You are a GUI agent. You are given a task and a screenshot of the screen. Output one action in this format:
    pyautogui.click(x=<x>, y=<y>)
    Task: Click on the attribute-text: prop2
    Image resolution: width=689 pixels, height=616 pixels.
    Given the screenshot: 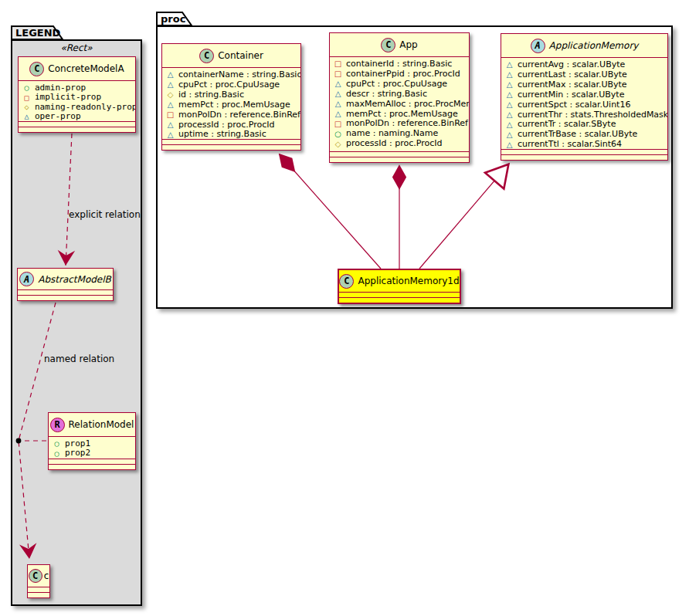 What is the action you would take?
    pyautogui.click(x=77, y=453)
    